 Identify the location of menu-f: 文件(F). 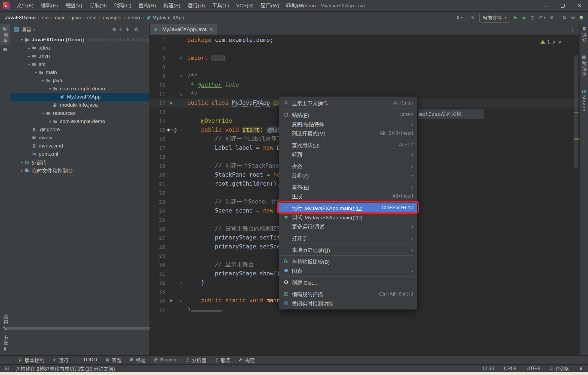
(25, 6).